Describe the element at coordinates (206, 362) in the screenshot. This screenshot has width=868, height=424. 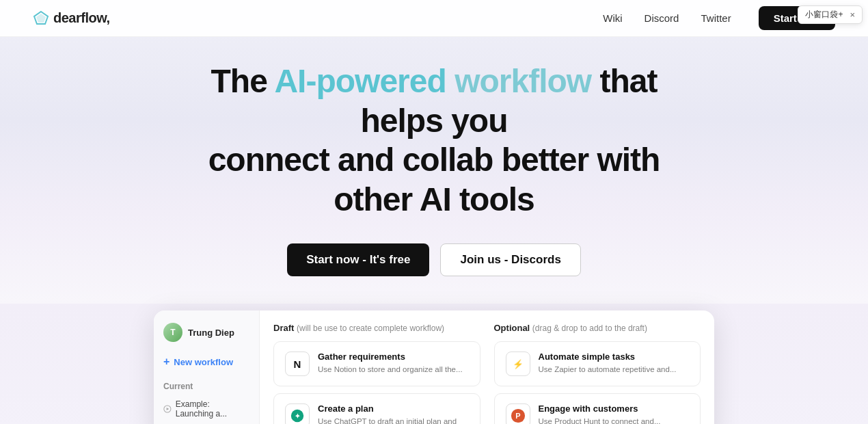
I see `new-workflow-button: + New workflow` at that location.